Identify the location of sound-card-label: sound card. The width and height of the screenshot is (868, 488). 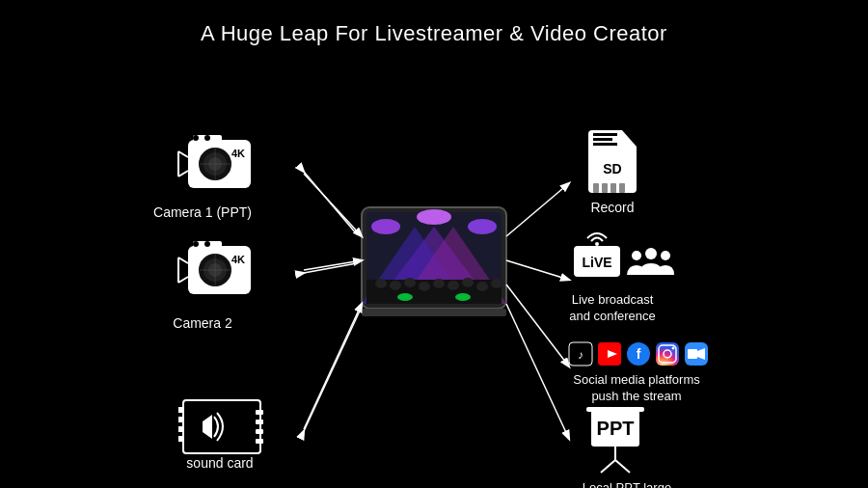
(220, 463).